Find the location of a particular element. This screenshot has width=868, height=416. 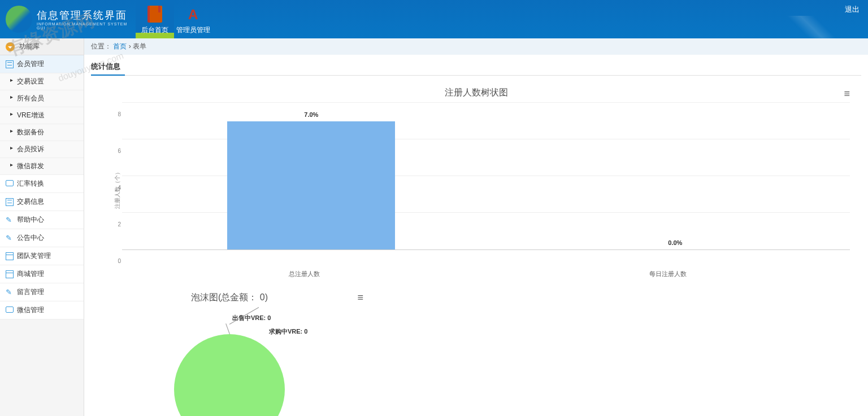

sidebar-group-label: 微信管理 is located at coordinates (31, 310).